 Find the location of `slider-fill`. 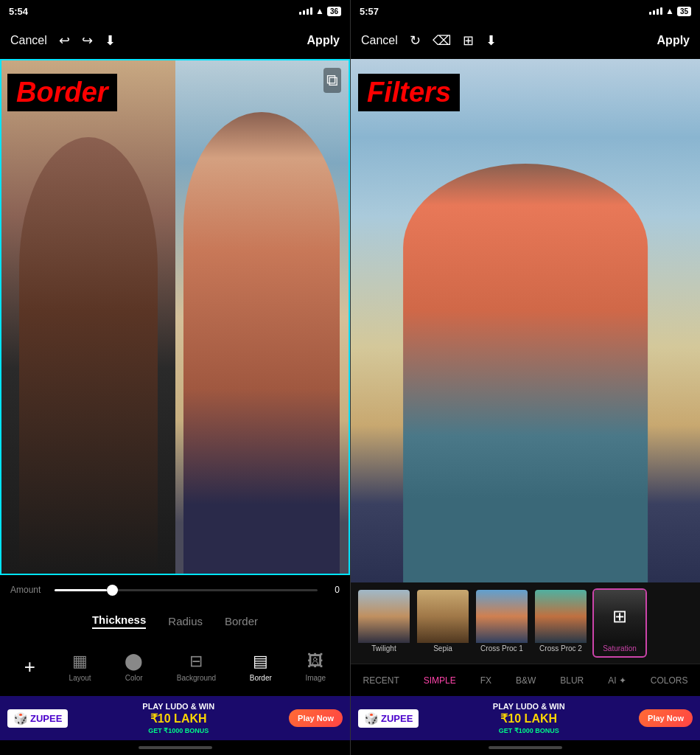

slider-fill is located at coordinates (81, 590).